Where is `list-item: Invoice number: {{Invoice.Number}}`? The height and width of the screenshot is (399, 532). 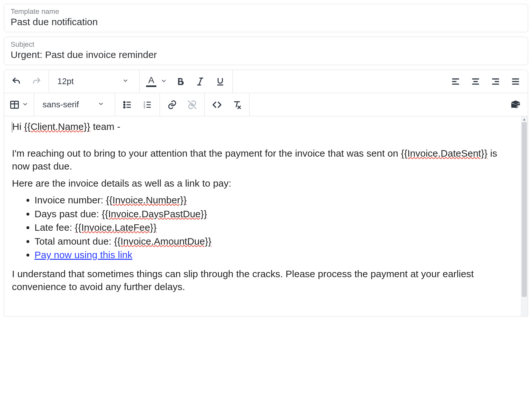
list-item: Invoice number: {{Invoice.Number}} is located at coordinates (274, 200).